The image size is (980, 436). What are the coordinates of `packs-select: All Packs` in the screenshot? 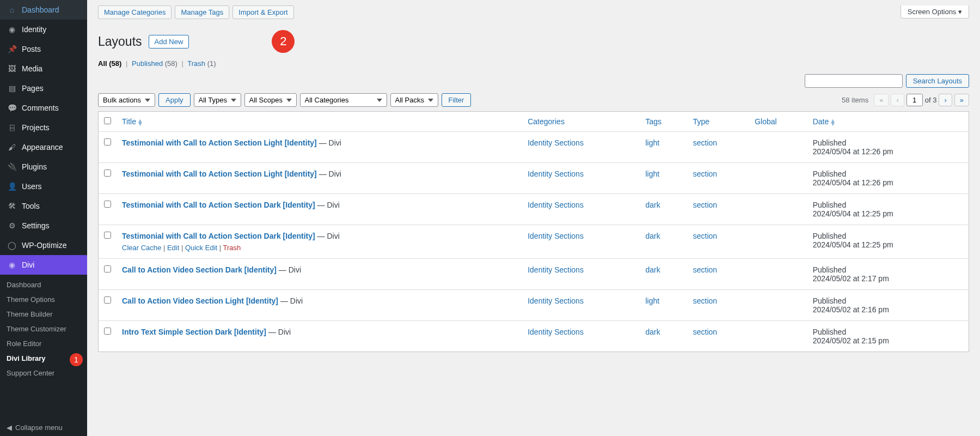 It's located at (414, 100).